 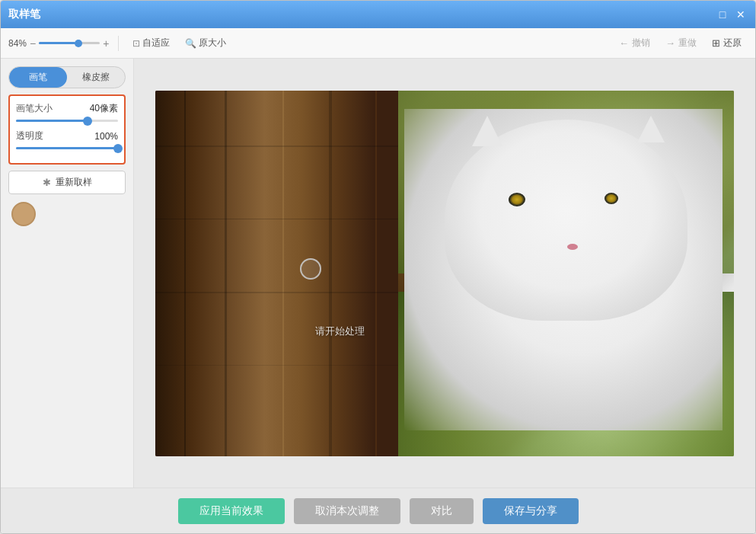 I want to click on restore-icon: ⊞, so click(x=716, y=43).